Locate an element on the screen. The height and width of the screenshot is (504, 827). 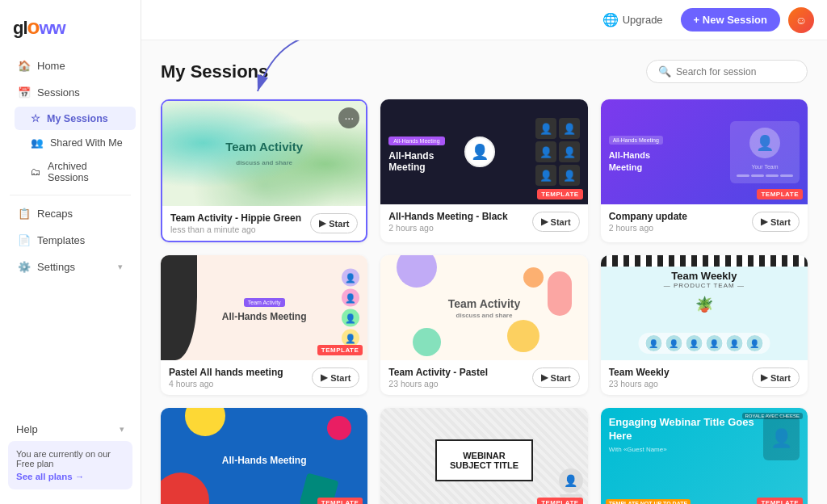
sidebar-item-my-sessions: ☆ My Sessions is located at coordinates (75, 118).